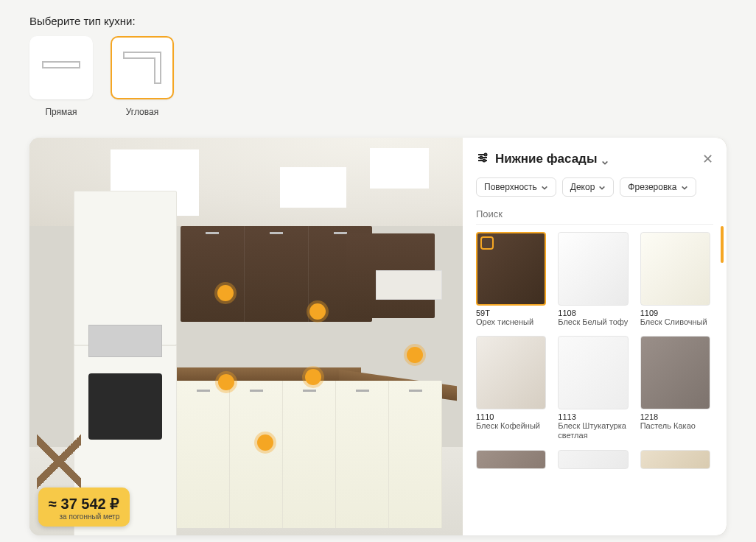 The height and width of the screenshot is (542, 756). I want to click on filter-label: Фрезеровка, so click(652, 187).